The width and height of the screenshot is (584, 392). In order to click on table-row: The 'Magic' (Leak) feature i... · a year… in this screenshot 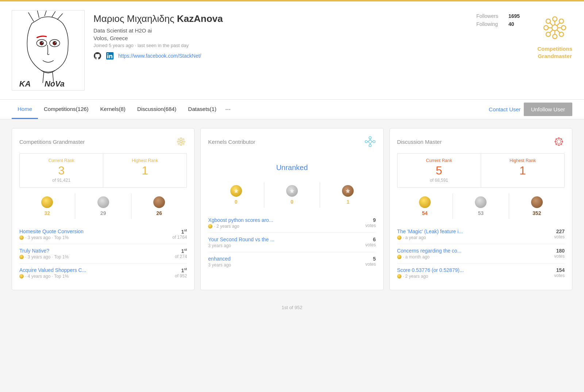, I will do `click(481, 234)`.